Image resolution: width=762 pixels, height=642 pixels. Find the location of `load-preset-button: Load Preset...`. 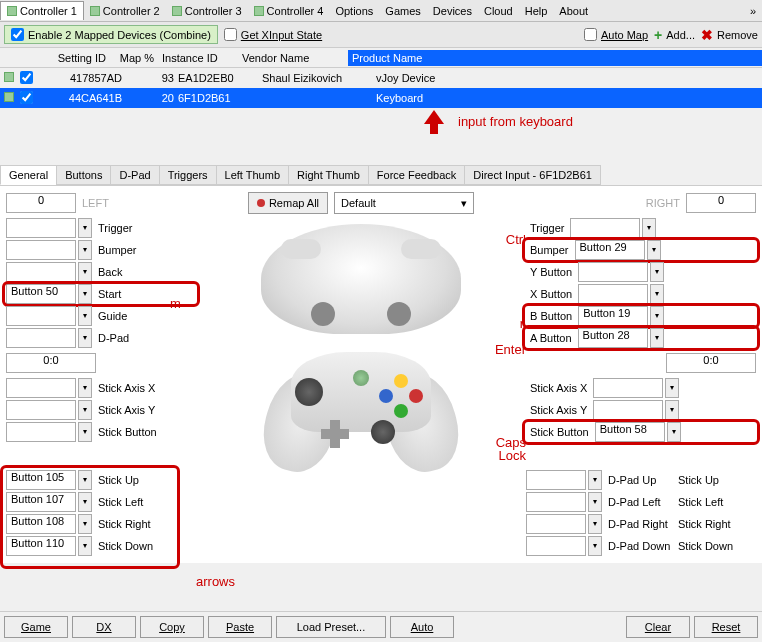

load-preset-button: Load Preset... is located at coordinates (331, 627).